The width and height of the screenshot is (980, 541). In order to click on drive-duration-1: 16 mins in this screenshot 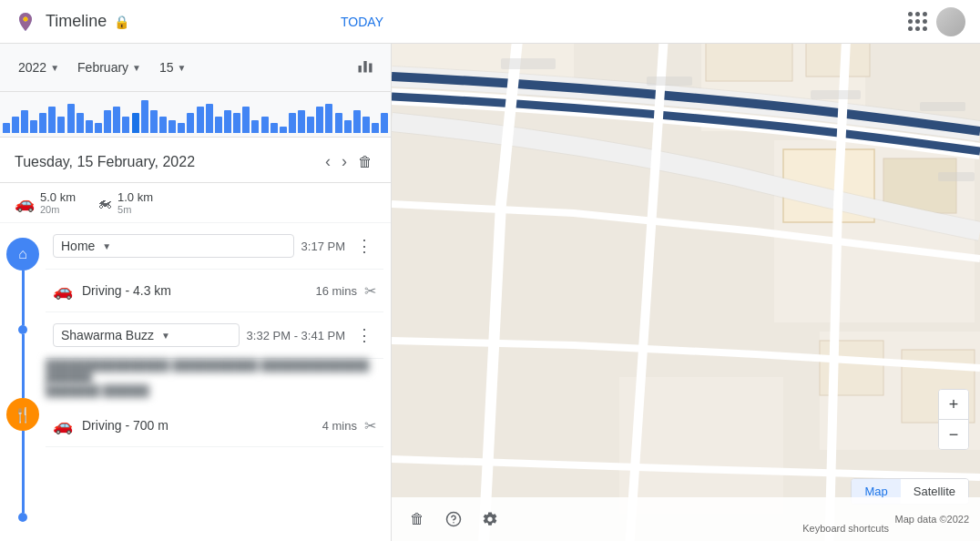, I will do `click(336, 291)`.